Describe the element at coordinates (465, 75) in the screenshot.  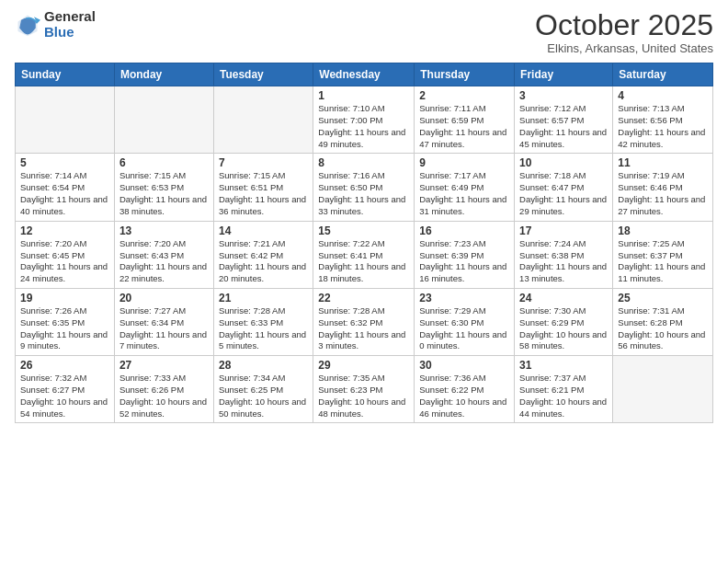
I see `col-thursday: Thursday` at that location.